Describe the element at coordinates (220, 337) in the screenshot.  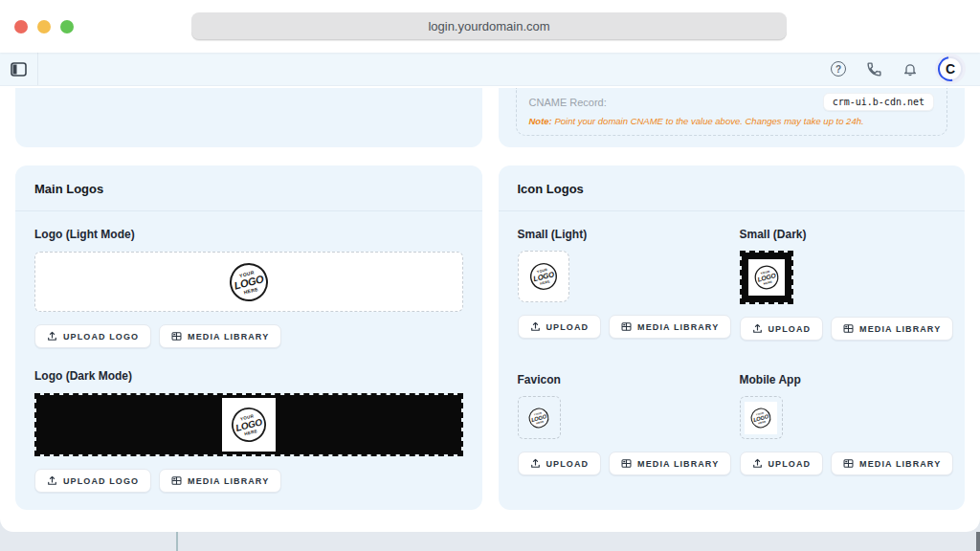
I see `media-library-light-button: MEDIA LIBRARY` at that location.